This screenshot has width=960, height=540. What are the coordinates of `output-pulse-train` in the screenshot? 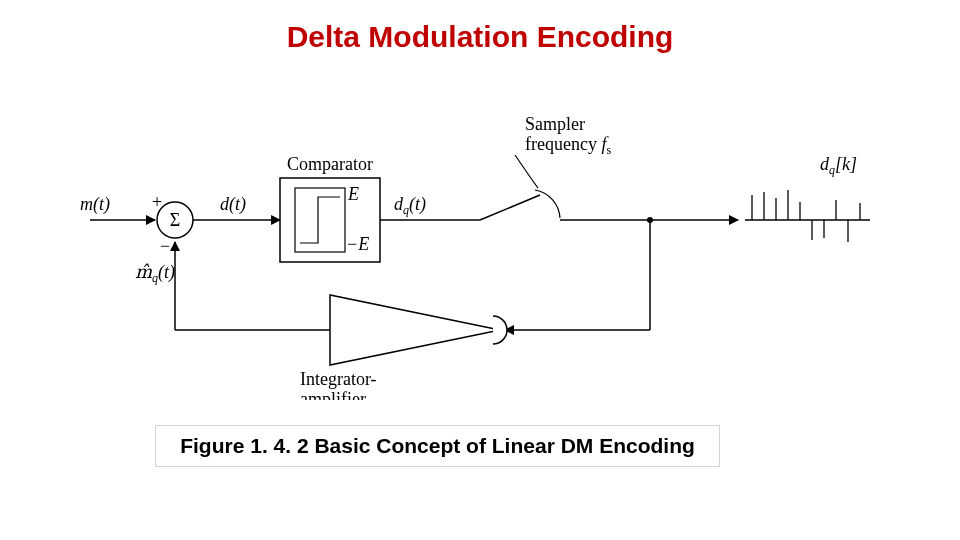 It's located at (808, 216).